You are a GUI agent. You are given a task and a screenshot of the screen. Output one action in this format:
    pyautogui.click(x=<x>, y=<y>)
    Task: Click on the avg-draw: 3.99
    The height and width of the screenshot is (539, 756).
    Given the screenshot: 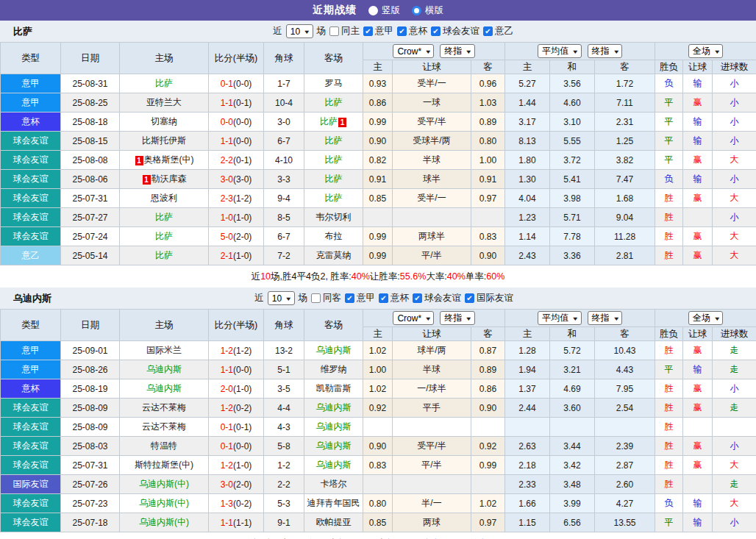 What is the action you would take?
    pyautogui.click(x=572, y=504)
    